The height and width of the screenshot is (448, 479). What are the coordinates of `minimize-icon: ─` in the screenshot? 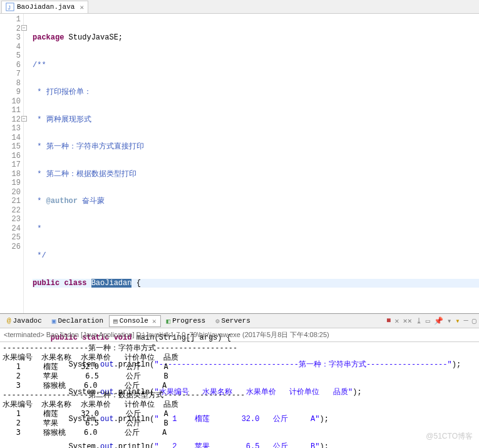 It's located at (466, 321).